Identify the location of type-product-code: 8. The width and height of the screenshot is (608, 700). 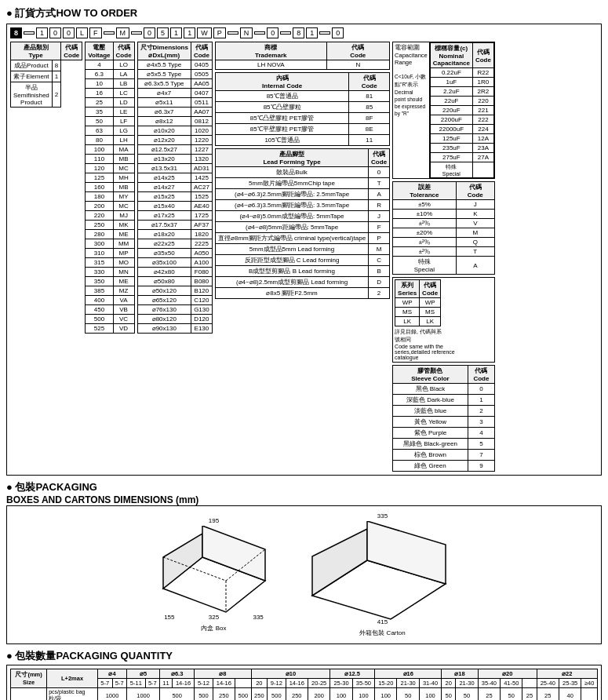
(56, 66).